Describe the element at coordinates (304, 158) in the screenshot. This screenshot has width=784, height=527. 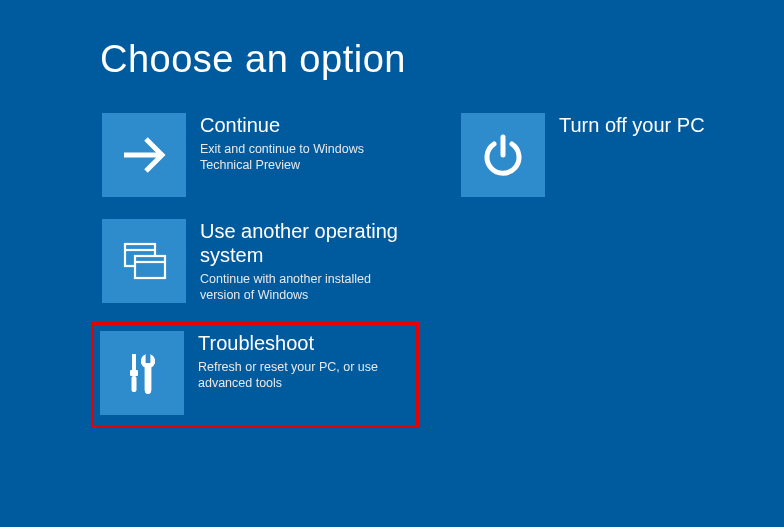
I see `continue-desc: Exit and continue to Windows Technical P…` at that location.